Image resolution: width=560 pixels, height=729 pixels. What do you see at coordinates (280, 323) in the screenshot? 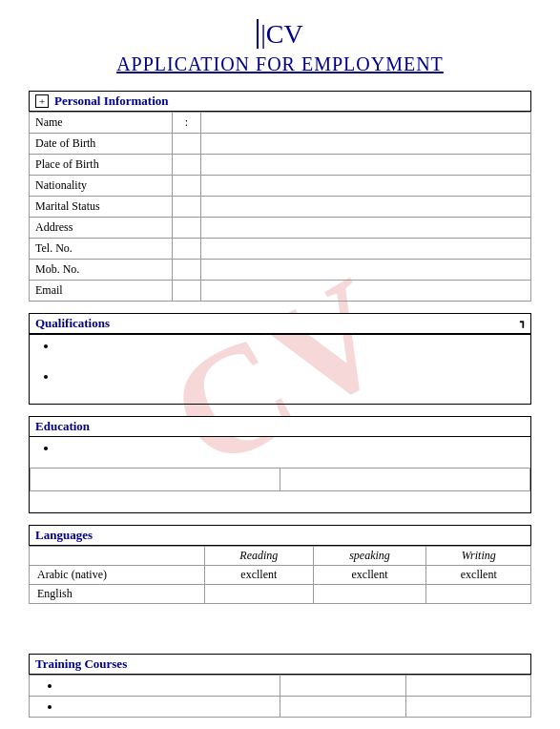
I see `qualifications-header: Qualifications ┓` at bounding box center [280, 323].